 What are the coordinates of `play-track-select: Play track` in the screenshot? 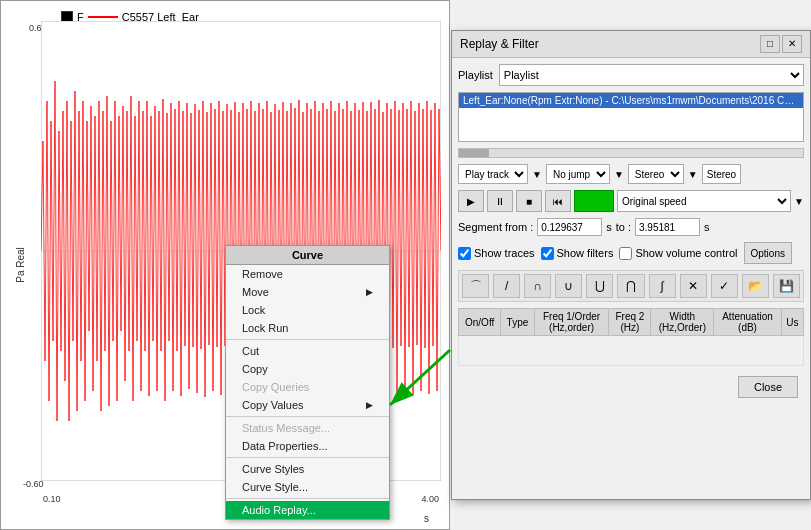 It's located at (493, 174).